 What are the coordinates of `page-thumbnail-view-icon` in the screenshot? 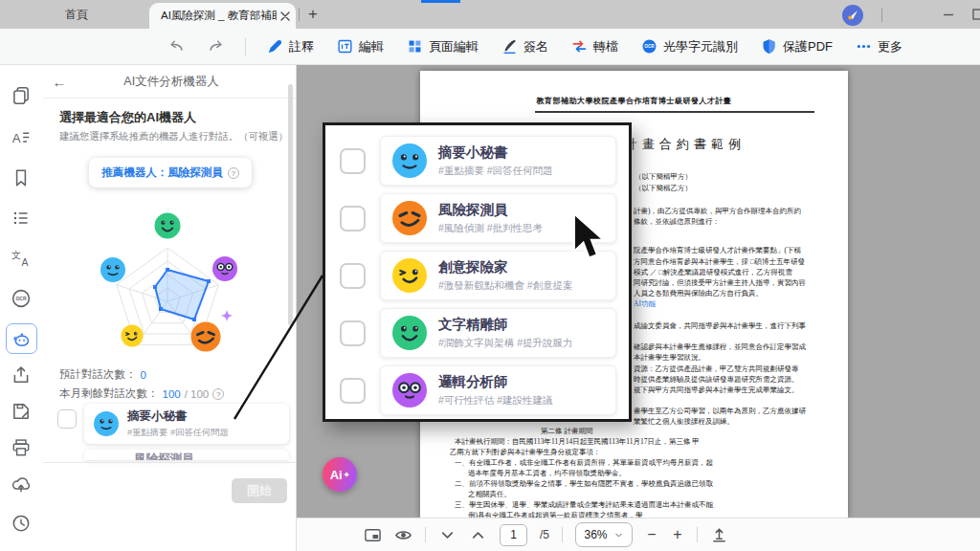 It's located at (373, 536).